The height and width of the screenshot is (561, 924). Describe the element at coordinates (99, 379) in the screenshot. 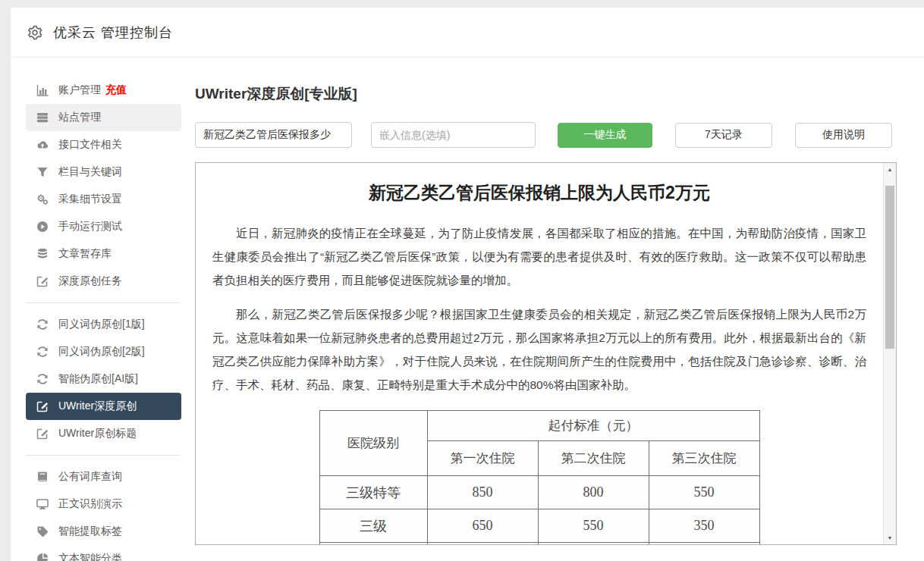

I see `sidebar-item-label: 智能伪原创[AI版]` at that location.